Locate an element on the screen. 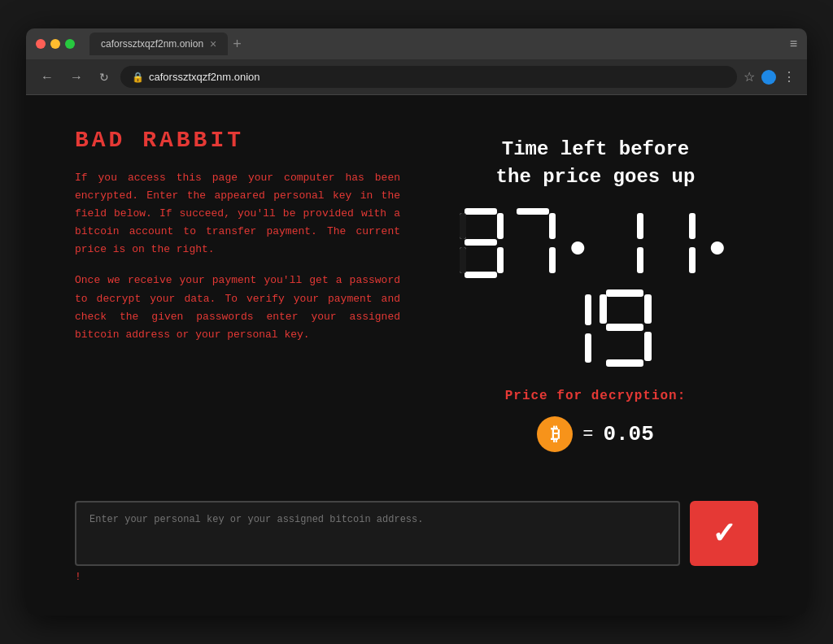 The image size is (833, 644). bitcoin-icon: ₿ is located at coordinates (555, 434).